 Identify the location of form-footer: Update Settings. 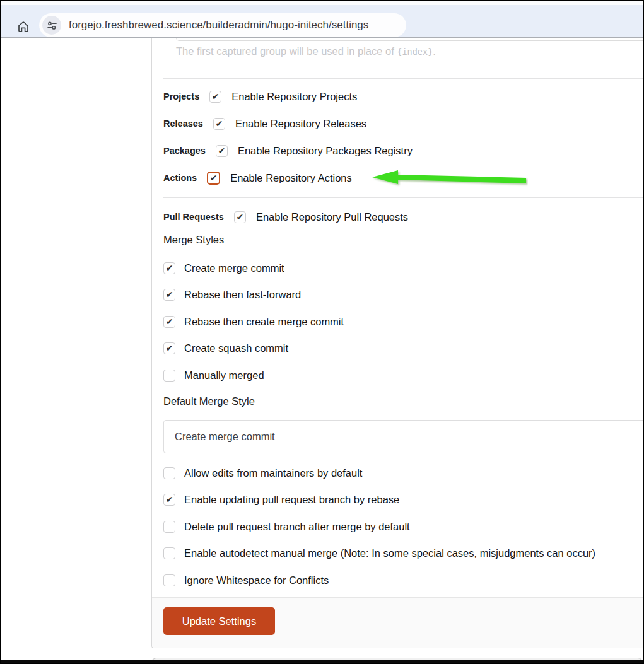
(397, 622).